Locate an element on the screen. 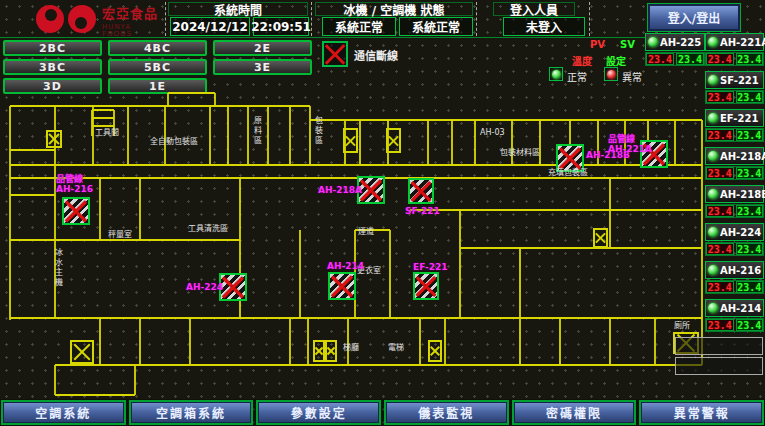 The width and height of the screenshot is (765, 426). sidebar-unit-AH-216: AH-216 is located at coordinates (734, 270).